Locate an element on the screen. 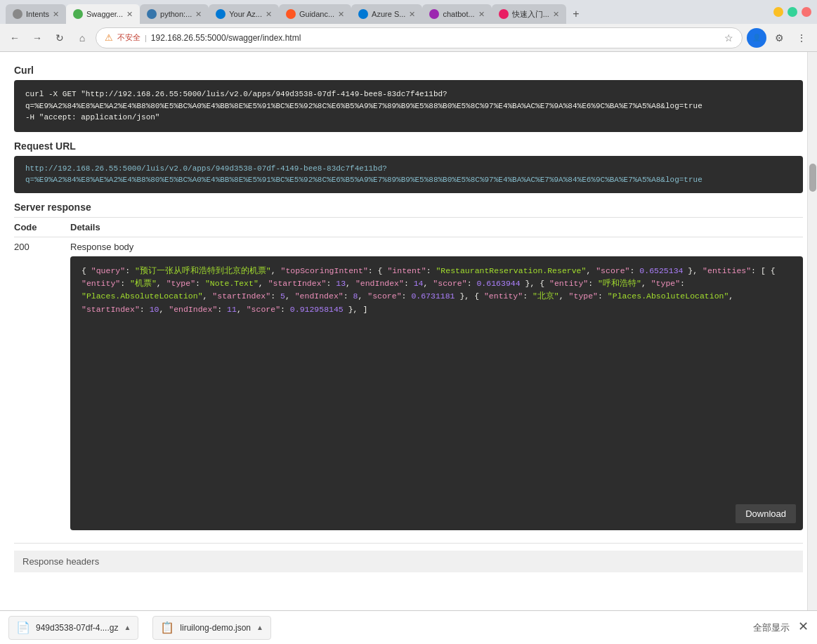 The image size is (817, 644). tab-title-swagger: Swagger... is located at coordinates (105, 14).